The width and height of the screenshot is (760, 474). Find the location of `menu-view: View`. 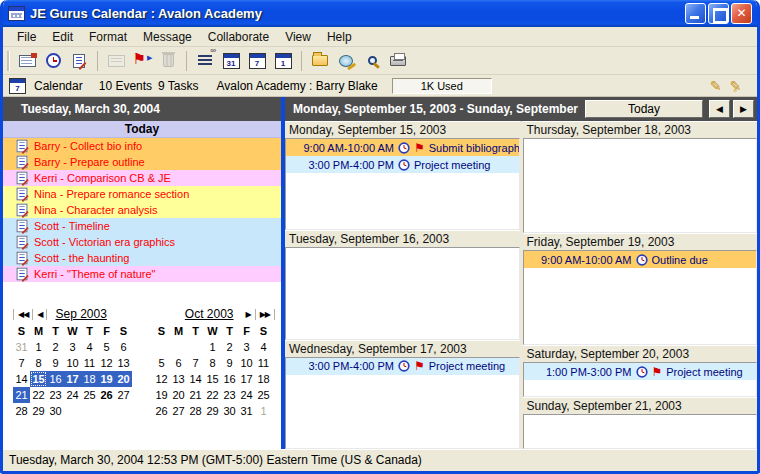

menu-view: View is located at coordinates (298, 37).